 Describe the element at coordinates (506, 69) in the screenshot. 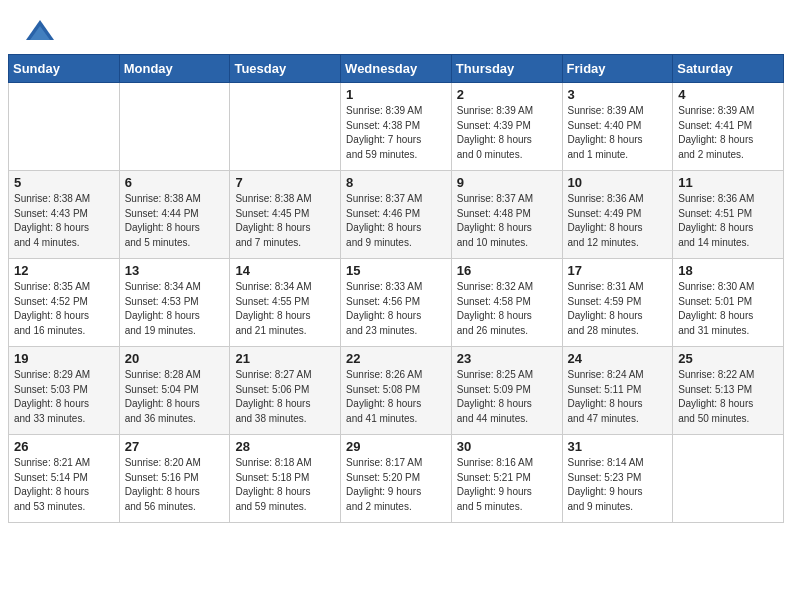

I see `day-of-week-header: Thursday` at that location.